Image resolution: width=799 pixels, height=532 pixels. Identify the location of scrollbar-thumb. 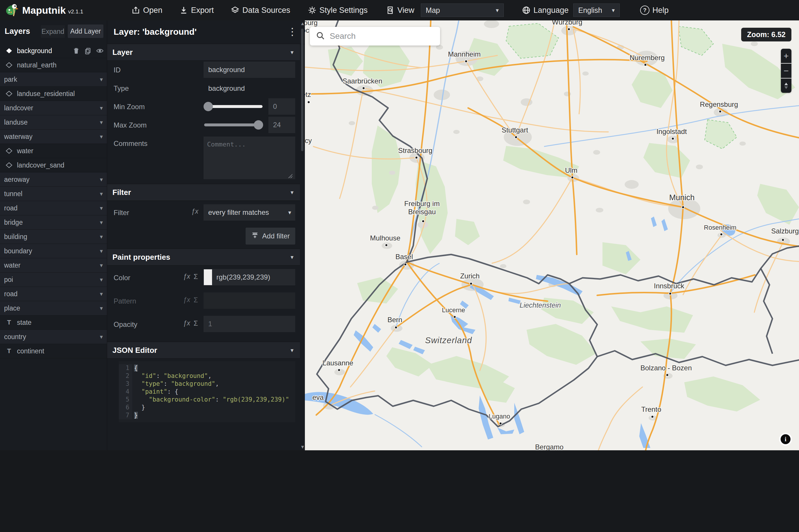
(302, 90).